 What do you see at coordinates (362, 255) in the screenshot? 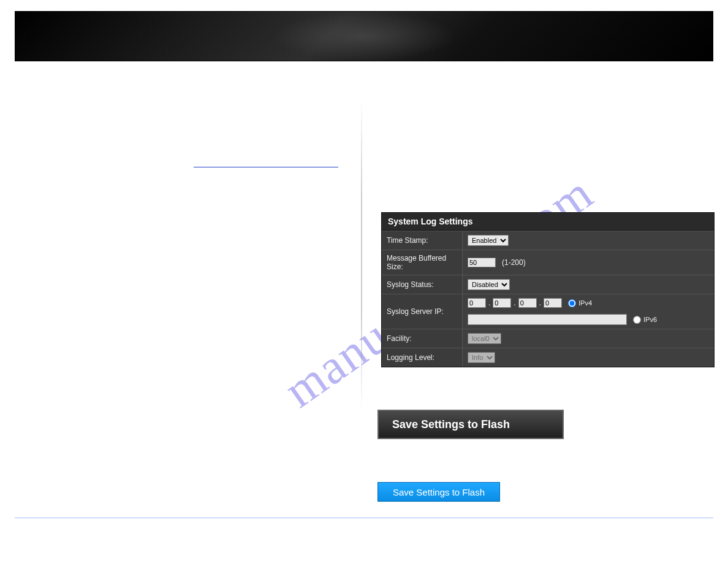
I see `column-divider` at bounding box center [362, 255].